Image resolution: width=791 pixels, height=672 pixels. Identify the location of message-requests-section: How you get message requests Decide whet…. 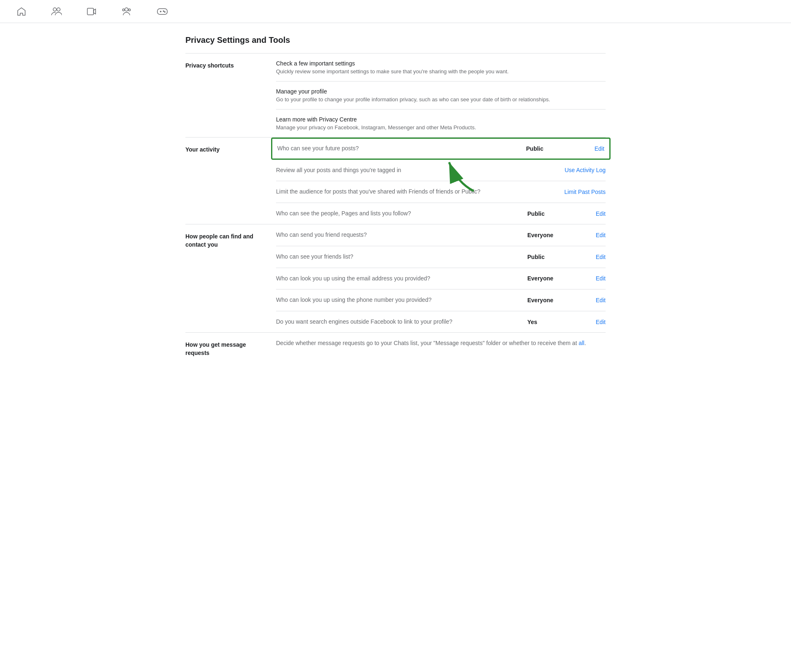
(396, 349).